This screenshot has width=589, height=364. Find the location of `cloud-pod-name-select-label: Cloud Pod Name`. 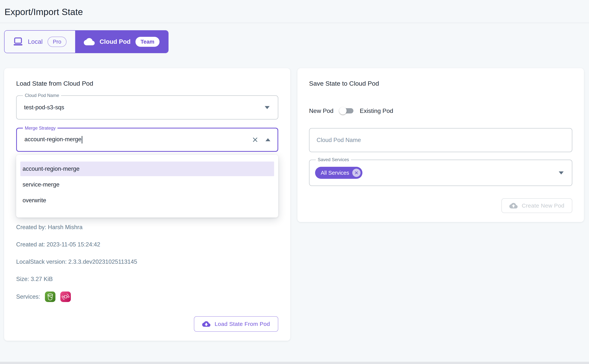

cloud-pod-name-select-label: Cloud Pod Name is located at coordinates (42, 95).